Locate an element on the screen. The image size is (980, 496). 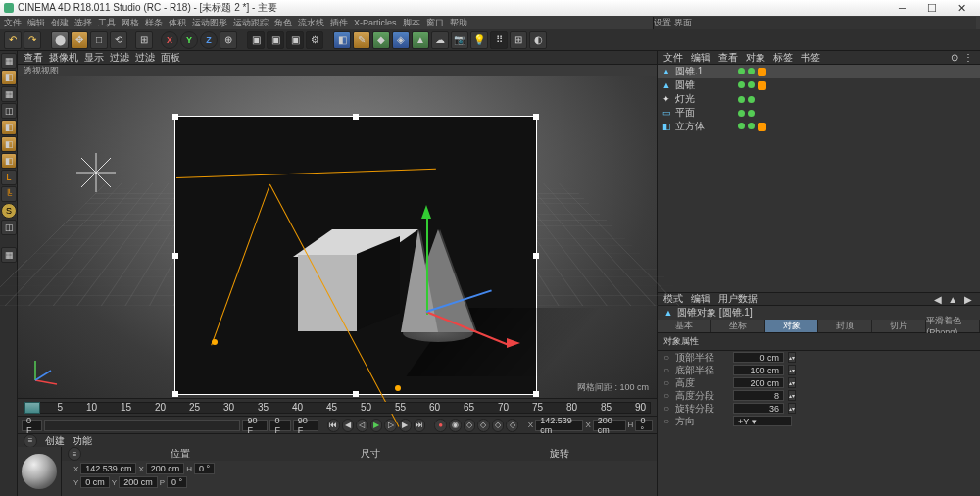
axis-l-button: L is located at coordinates (9, 177).